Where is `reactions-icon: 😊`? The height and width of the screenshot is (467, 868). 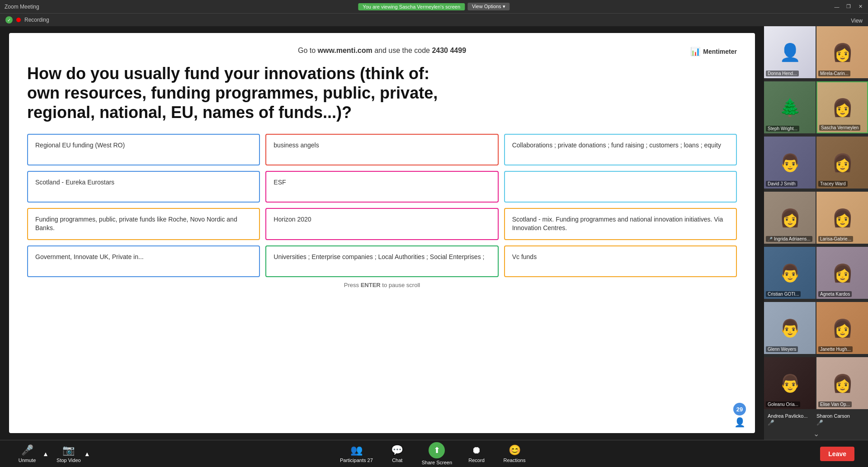 reactions-icon: 😊 is located at coordinates (514, 450).